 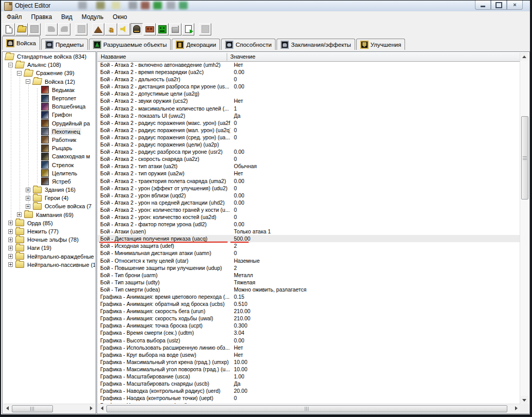 I want to click on property-row: Графика - Масштабирование (usca)1.00, so click(x=309, y=376).